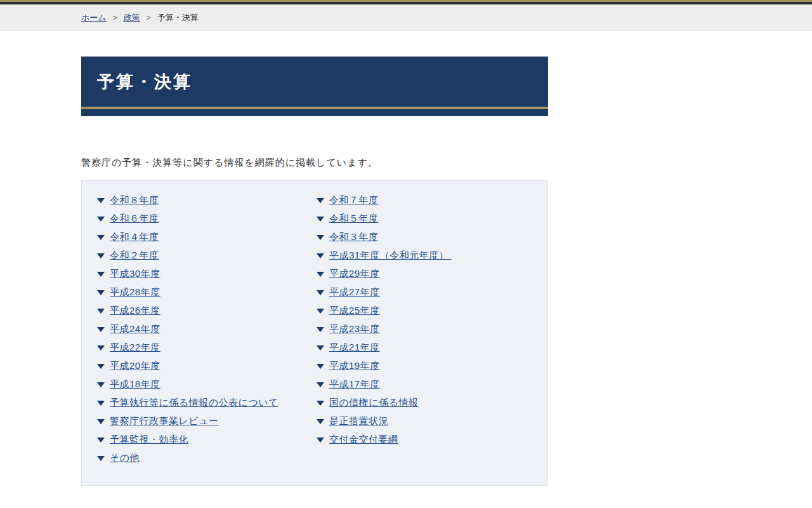 The width and height of the screenshot is (812, 508). I want to click on breadcrumb-current: 予算・決算, so click(178, 18).